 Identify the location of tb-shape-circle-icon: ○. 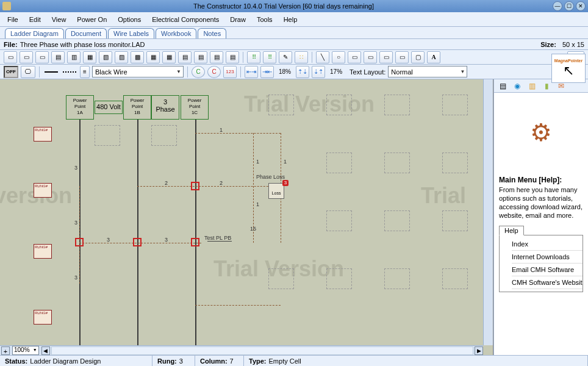
(339, 57).